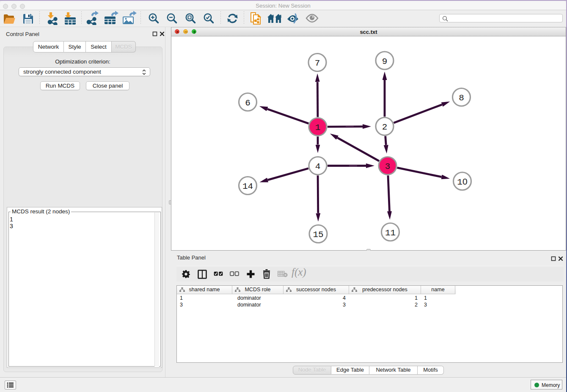 Image resolution: width=567 pixels, height=392 pixels. What do you see at coordinates (390, 233) in the screenshot?
I see `svg-text: 11` at bounding box center [390, 233].